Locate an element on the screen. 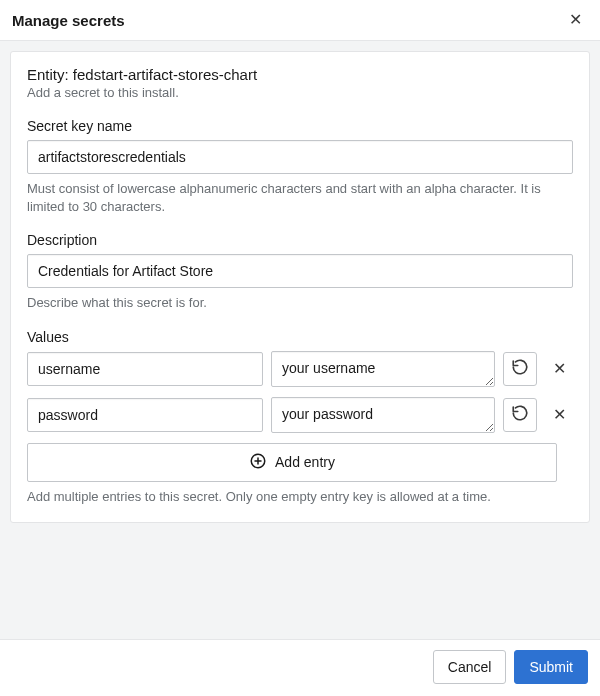 Image resolution: width=600 pixels, height=696 pixels. description-help: Describe what this secret is for. is located at coordinates (300, 303).